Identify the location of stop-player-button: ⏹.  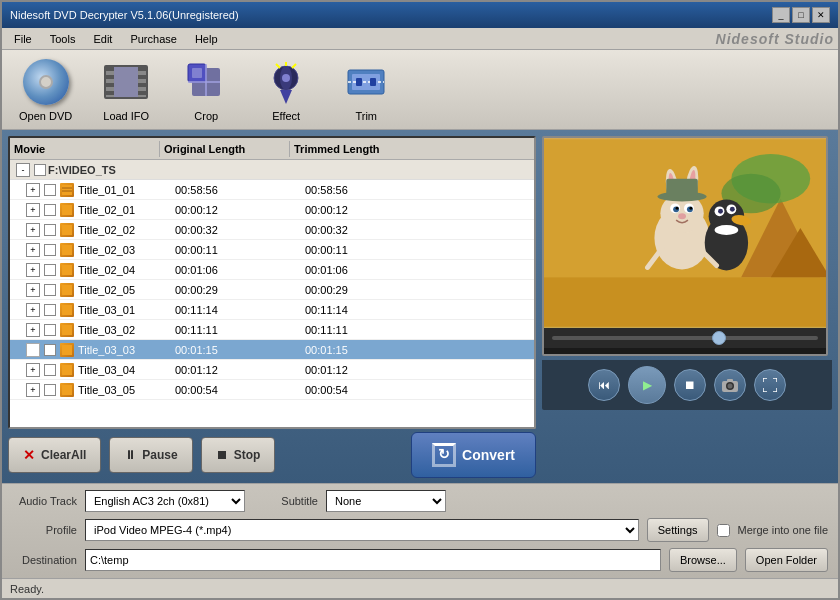
(690, 385).